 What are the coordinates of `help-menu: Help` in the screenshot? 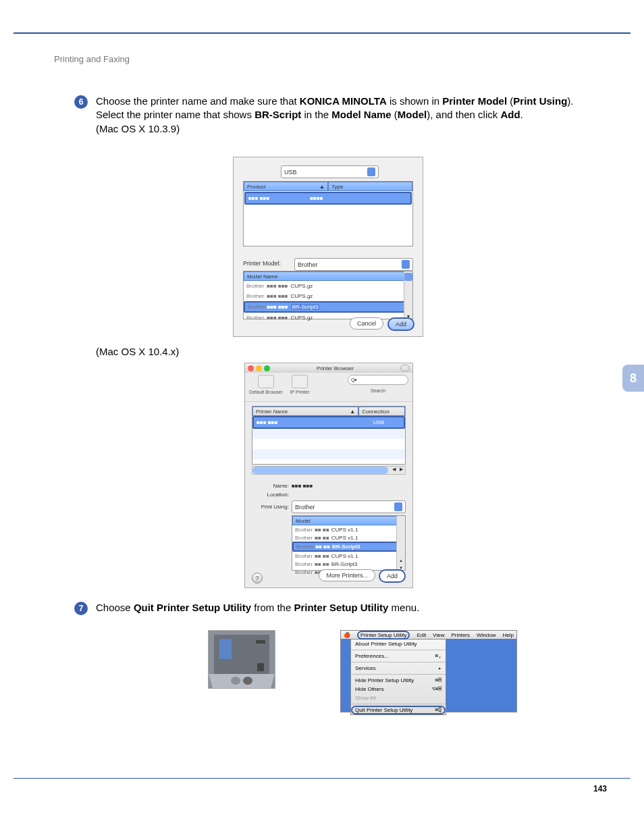 It's located at (508, 635).